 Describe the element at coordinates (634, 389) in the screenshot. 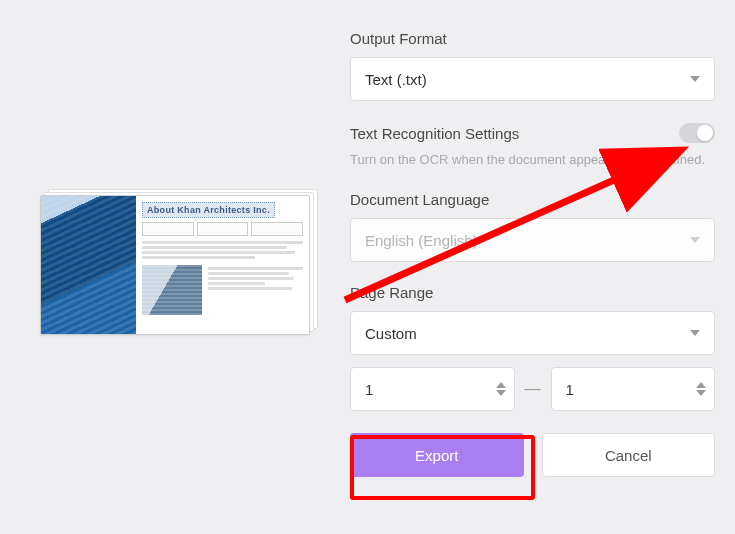

I see `page-to-input: 1` at that location.